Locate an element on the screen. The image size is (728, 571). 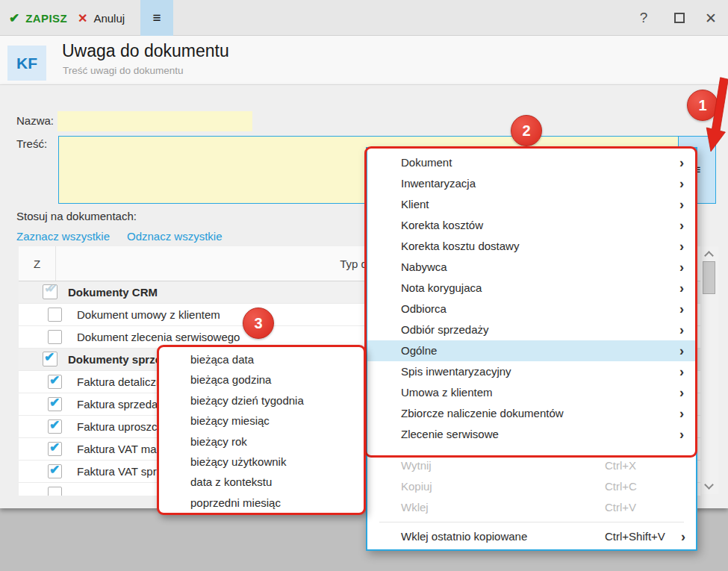
context-menu-item: Korekta kosztu dostawy› is located at coordinates (532, 246).